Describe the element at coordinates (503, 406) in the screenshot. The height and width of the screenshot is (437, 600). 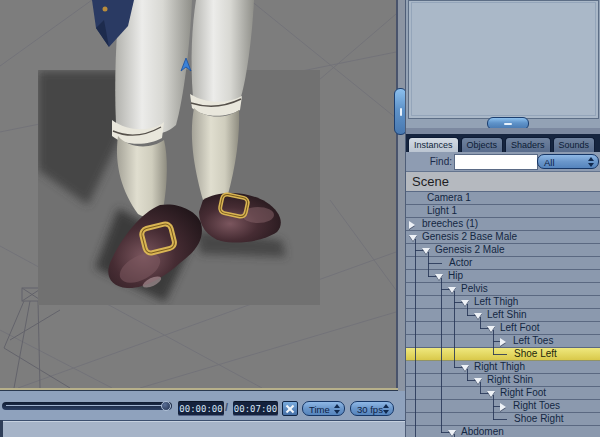
I see `tree-row-right-toes: Right Toes` at that location.